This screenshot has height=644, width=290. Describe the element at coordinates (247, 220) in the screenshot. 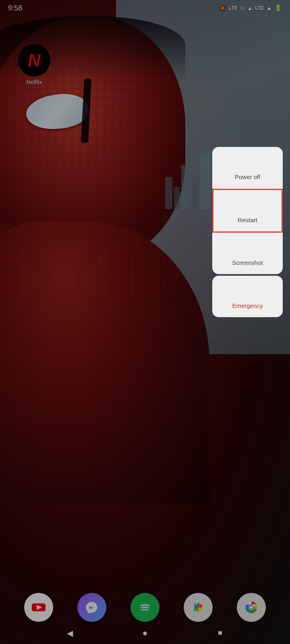

I see `restart-label: Restart` at that location.